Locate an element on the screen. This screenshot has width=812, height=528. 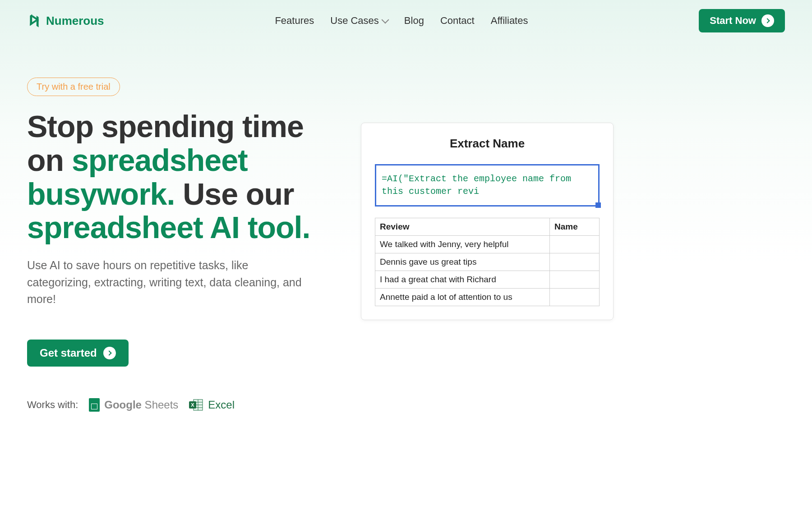
demo-card: Extract Name =AI("Extract the employee n… is located at coordinates (487, 221).